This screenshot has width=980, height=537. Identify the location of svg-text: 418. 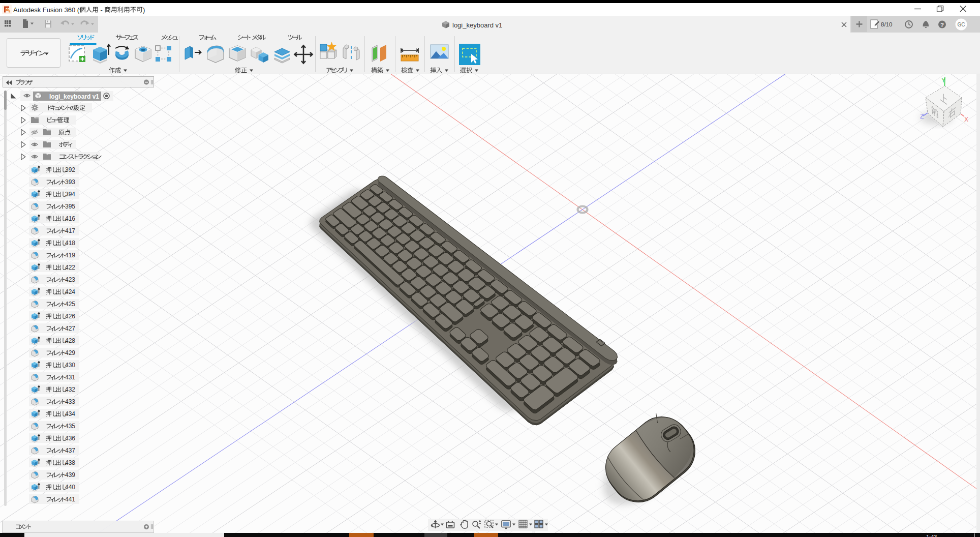
(70, 243).